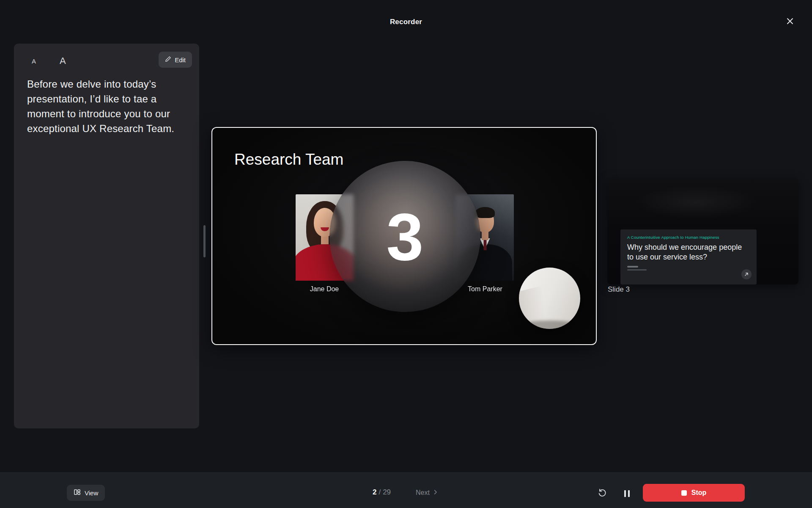  What do you see at coordinates (602, 494) in the screenshot?
I see `restart-icon` at bounding box center [602, 494].